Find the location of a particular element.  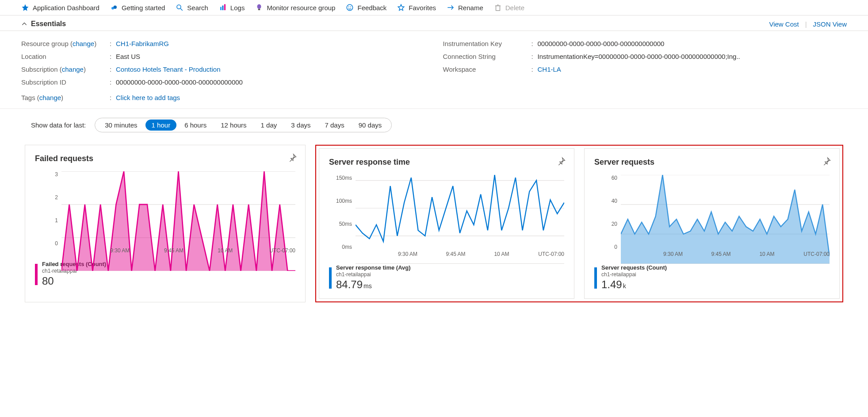

favorites-button: Favorites is located at coordinates (417, 8).